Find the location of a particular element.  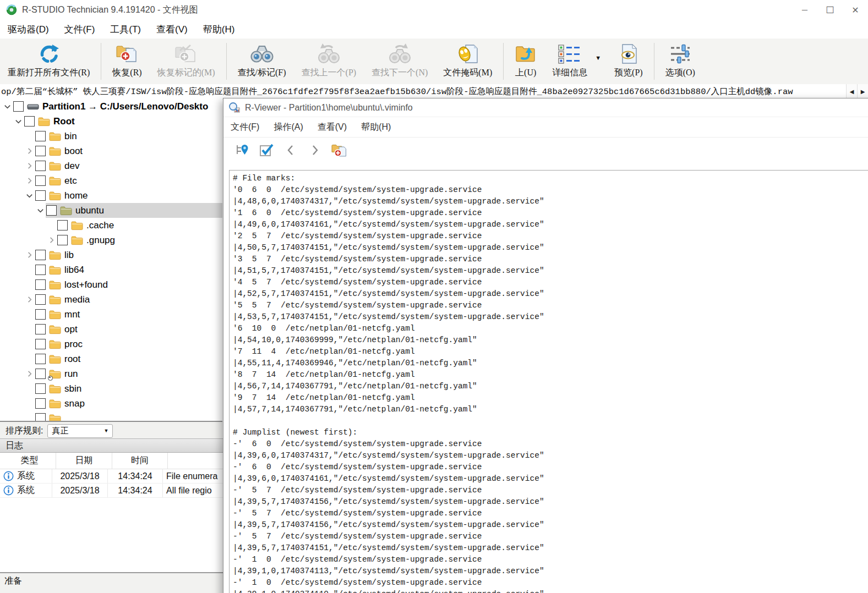

tree-item-proc: proc is located at coordinates (111, 344).